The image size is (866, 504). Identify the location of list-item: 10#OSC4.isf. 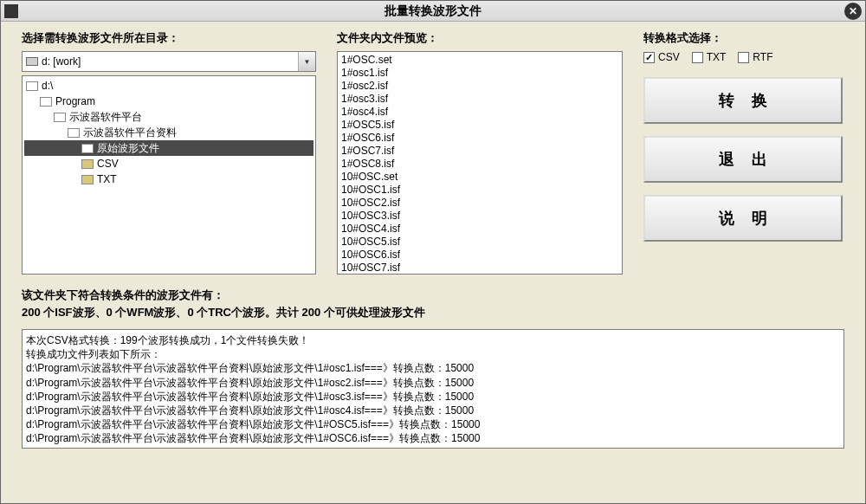
(480, 229).